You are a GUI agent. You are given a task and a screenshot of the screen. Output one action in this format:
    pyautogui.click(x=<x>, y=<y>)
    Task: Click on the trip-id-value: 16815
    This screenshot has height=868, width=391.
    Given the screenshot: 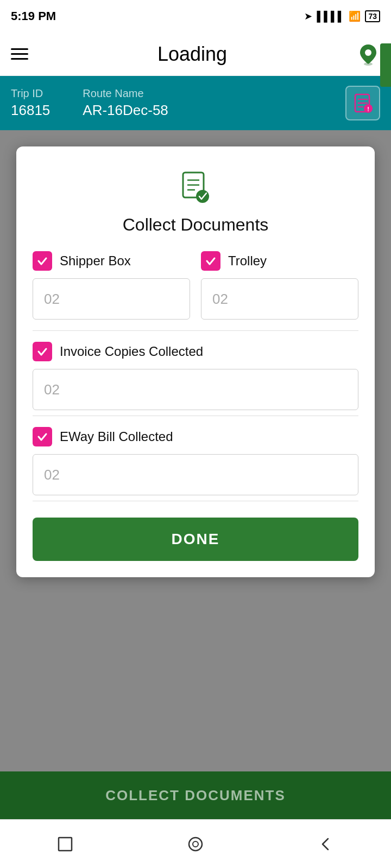 What is the action you would take?
    pyautogui.click(x=30, y=111)
    